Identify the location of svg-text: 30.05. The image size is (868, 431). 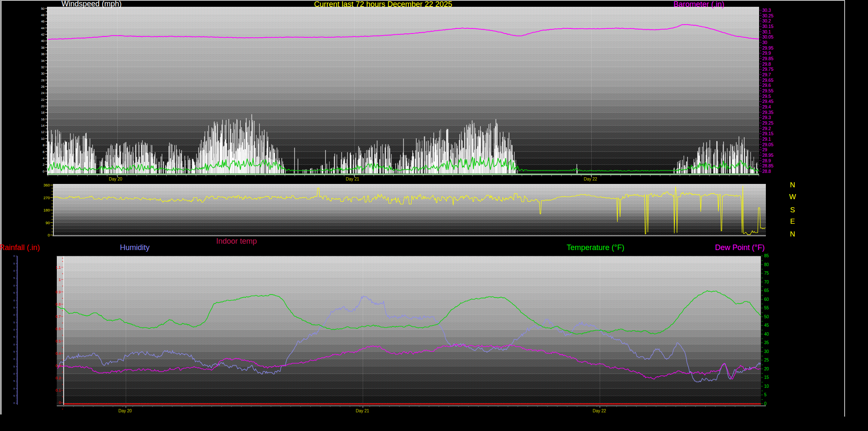
(768, 37).